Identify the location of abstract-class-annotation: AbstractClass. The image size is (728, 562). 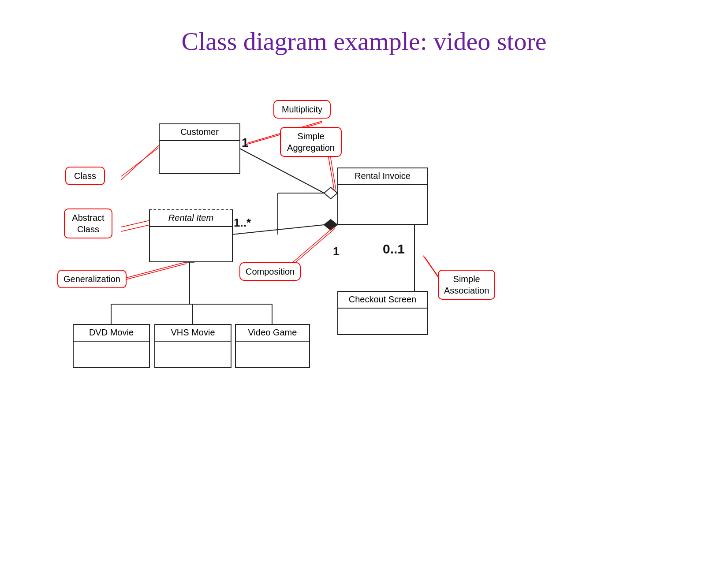
(88, 223).